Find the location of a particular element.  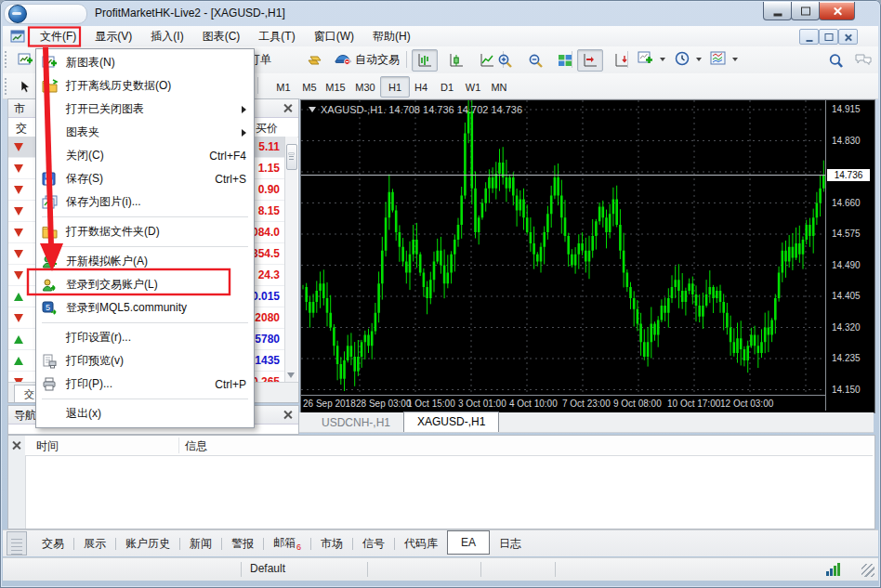

restore-button is located at coordinates (805, 11).